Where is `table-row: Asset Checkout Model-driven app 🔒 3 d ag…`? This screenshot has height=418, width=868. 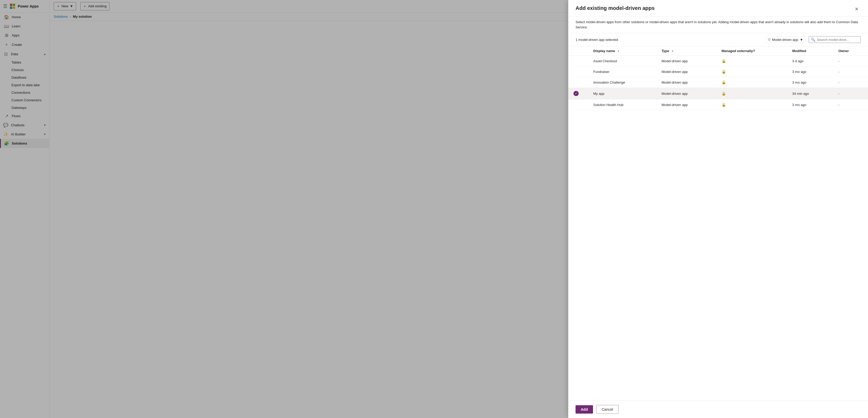
table-row: Asset Checkout Model-driven app 🔒 3 d ag… is located at coordinates (718, 61).